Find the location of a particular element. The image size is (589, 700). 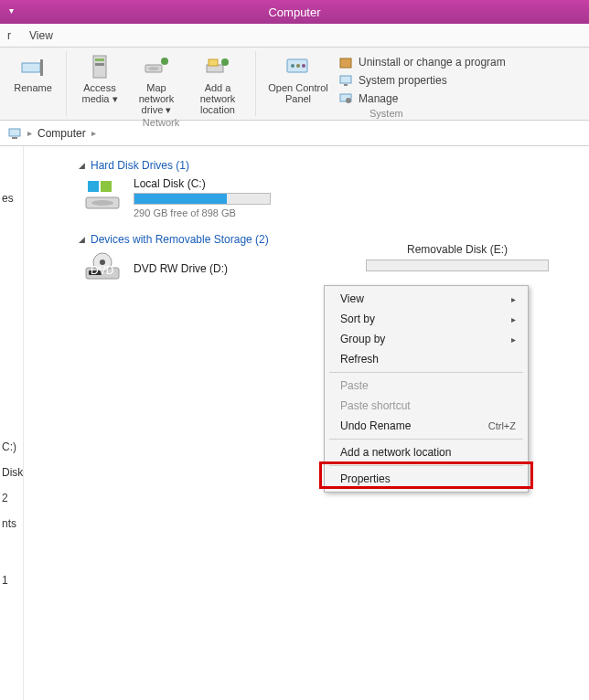

network-drive-icon is located at coordinates (156, 67).